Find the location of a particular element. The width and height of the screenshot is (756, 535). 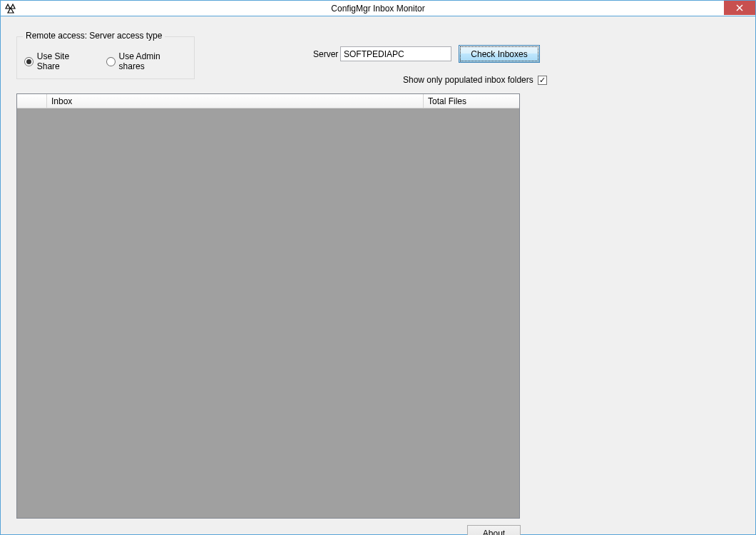

window-title: ConfigMgr Inbox Monitor is located at coordinates (378, 9).